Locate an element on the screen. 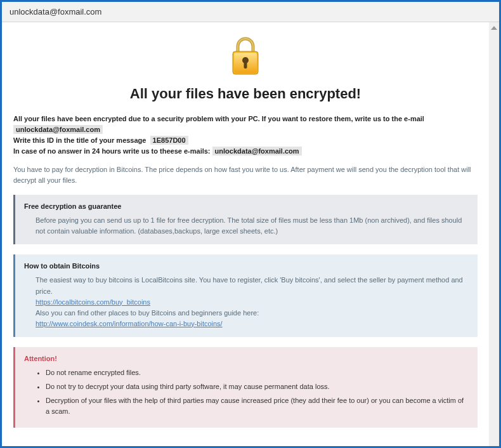  attention-item: Decryption of your files with the help o… is located at coordinates (257, 406).